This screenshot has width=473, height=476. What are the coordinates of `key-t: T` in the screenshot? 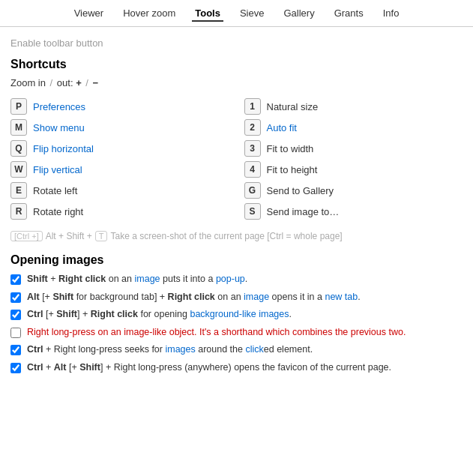 It's located at (102, 236).